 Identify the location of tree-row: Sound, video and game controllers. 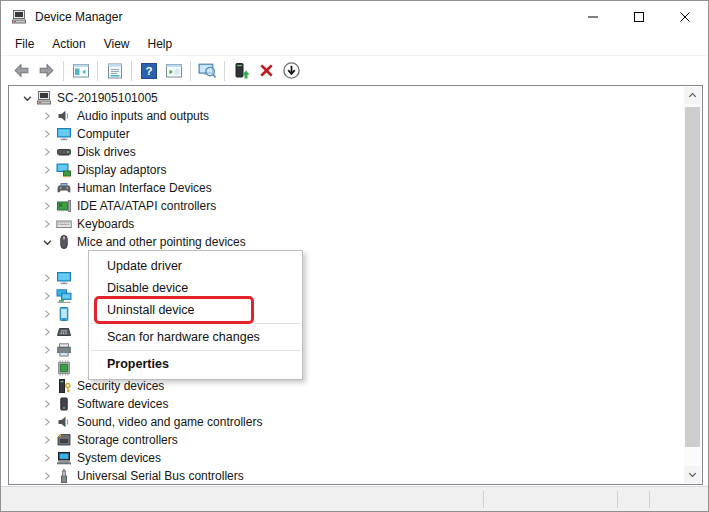
(347, 422).